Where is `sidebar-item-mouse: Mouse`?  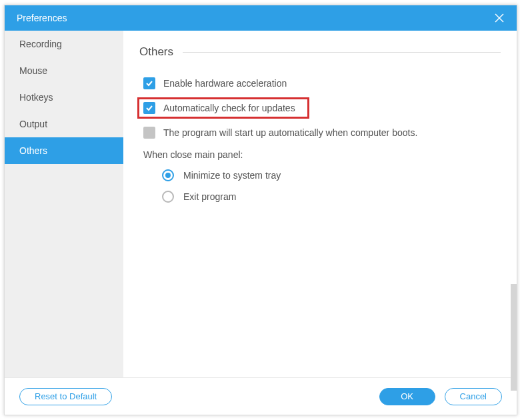 sidebar-item-mouse: Mouse is located at coordinates (64, 71).